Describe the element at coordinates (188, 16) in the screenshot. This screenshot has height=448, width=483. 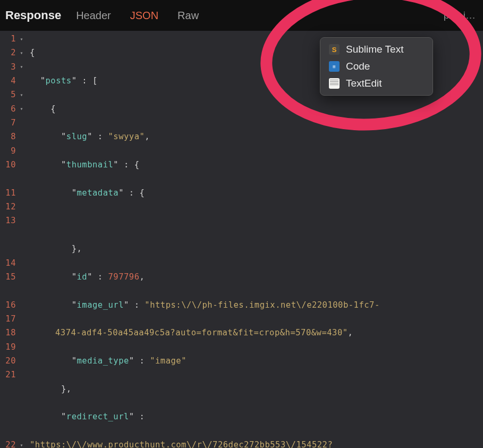
I see `tab-raw: Raw` at that location.